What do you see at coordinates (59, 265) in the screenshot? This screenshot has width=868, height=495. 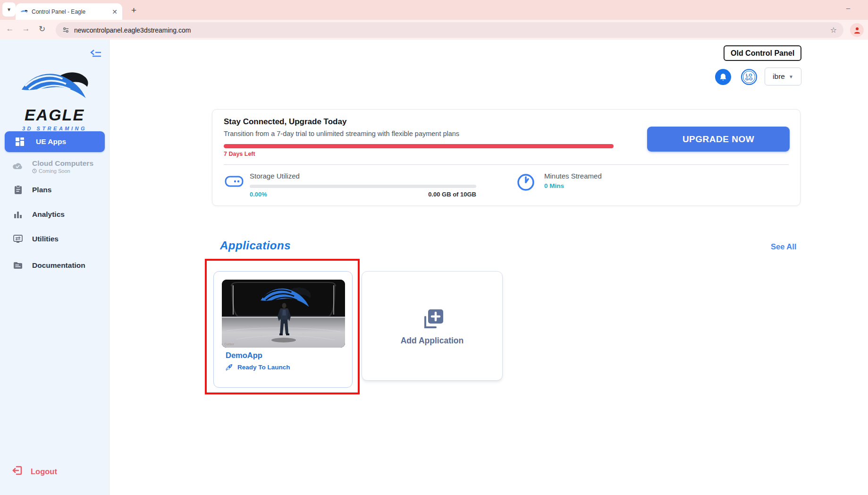 I see `sidebar-item-label: Documentation` at bounding box center [59, 265].